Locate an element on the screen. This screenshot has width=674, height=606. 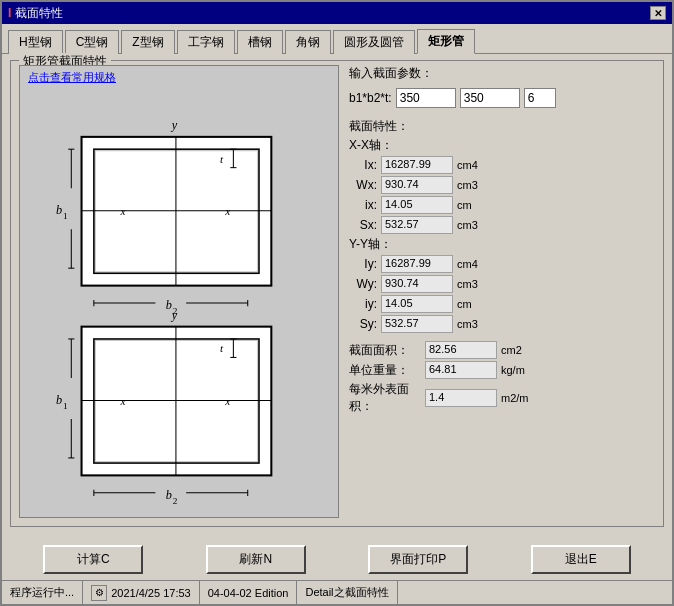
tab-round: 圆形及圆管 is located at coordinates (374, 42).